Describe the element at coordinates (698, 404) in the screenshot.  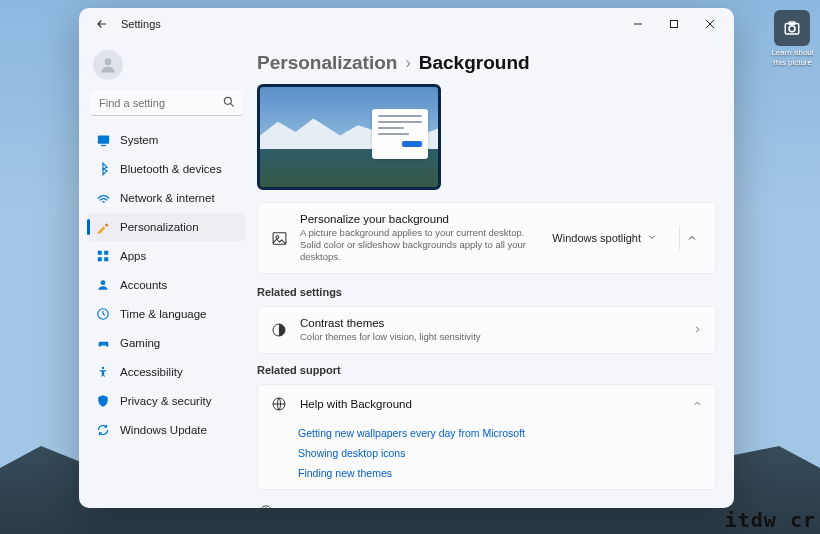
I see `chevron-up-icon` at that location.